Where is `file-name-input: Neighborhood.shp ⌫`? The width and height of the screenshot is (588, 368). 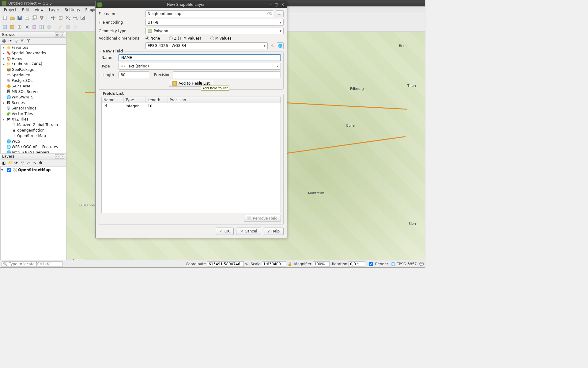 file-name-input: Neighborhood.shp ⌫ is located at coordinates (209, 14).